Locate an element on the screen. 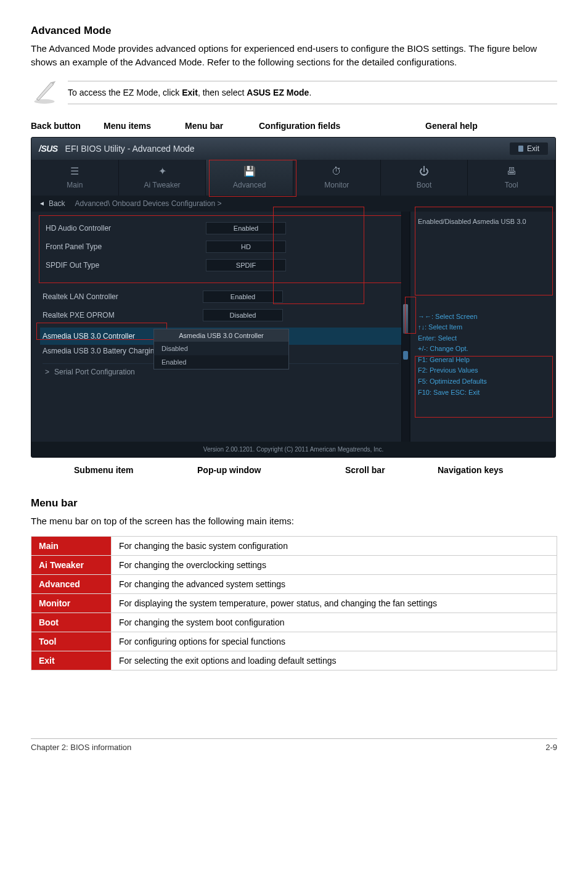 The width and height of the screenshot is (588, 887). pencil-icon is located at coordinates (44, 93).